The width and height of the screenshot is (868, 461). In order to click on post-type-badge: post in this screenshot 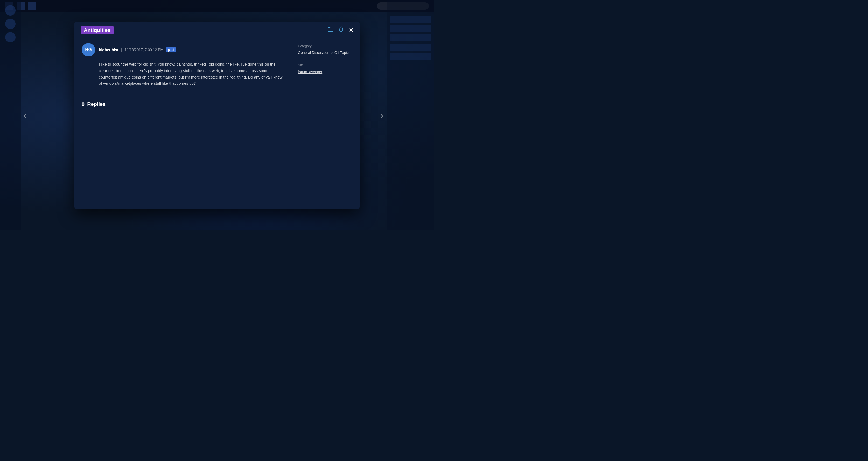, I will do `click(171, 50)`.